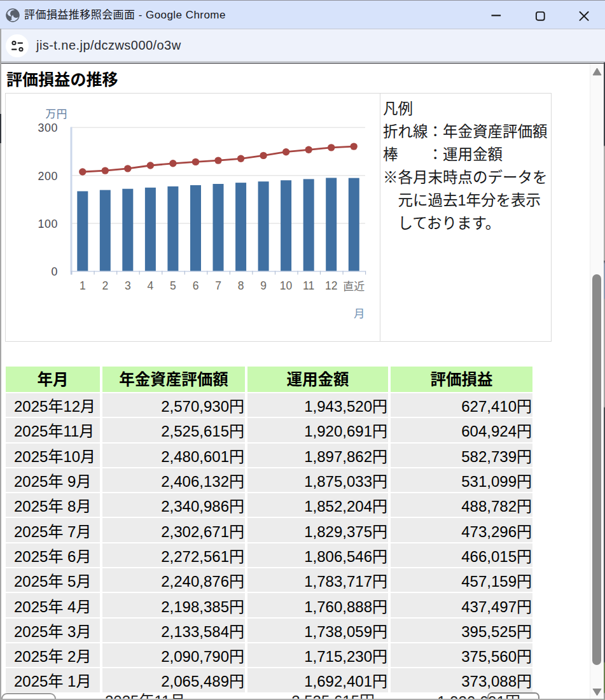 This screenshot has height=700, width=605. I want to click on svg-text: 万円, so click(57, 115).